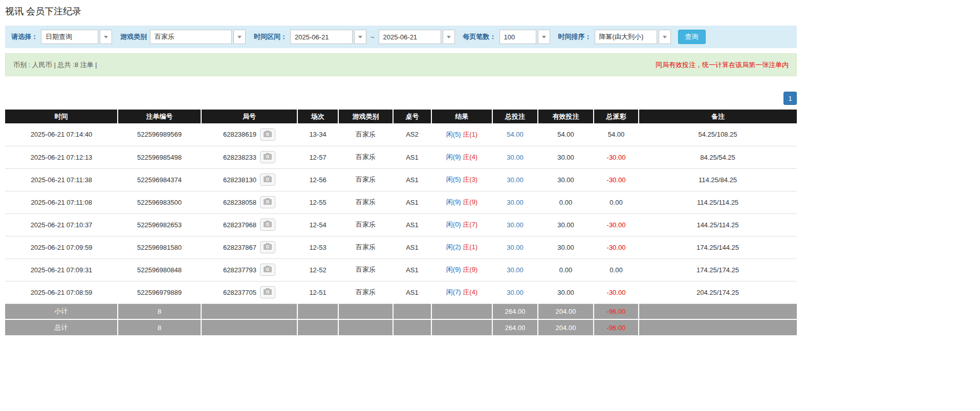  I want to click on date-to-dropdown-button, so click(449, 37).